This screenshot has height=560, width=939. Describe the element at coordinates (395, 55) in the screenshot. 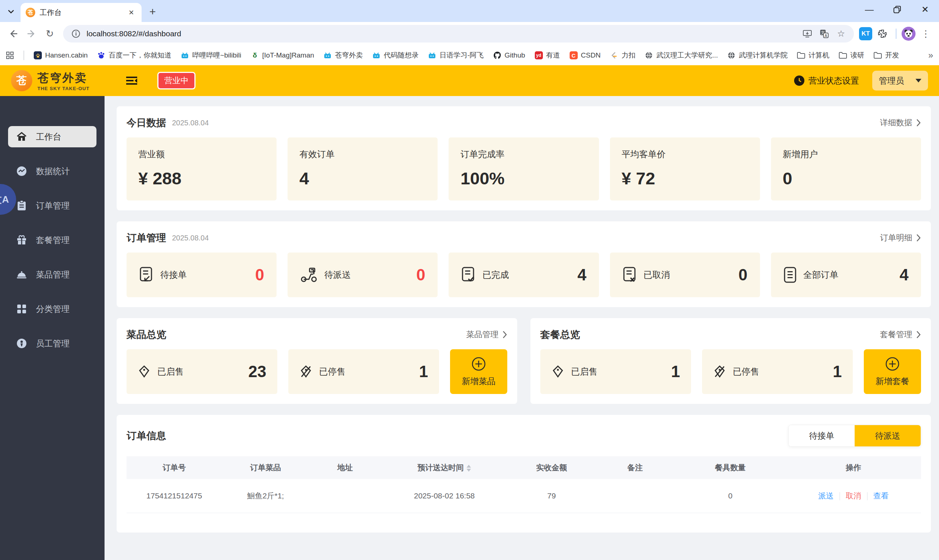

I see `bookmark-daimasuixianglu: 代码随想录` at that location.